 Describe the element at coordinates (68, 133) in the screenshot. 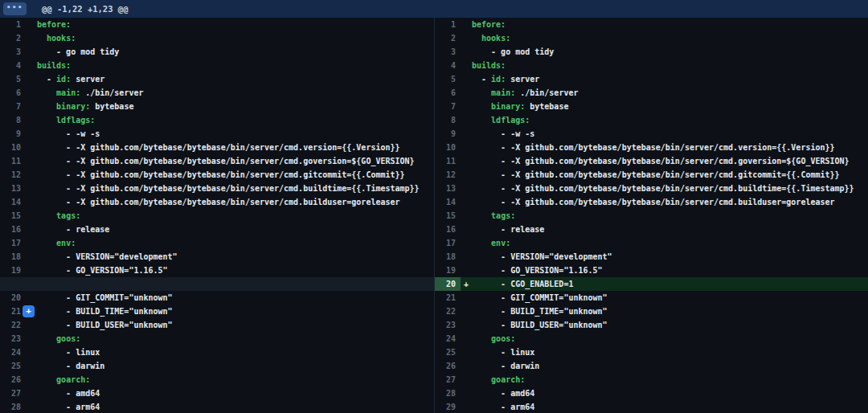

I see `yaml-text: - -w -s` at that location.